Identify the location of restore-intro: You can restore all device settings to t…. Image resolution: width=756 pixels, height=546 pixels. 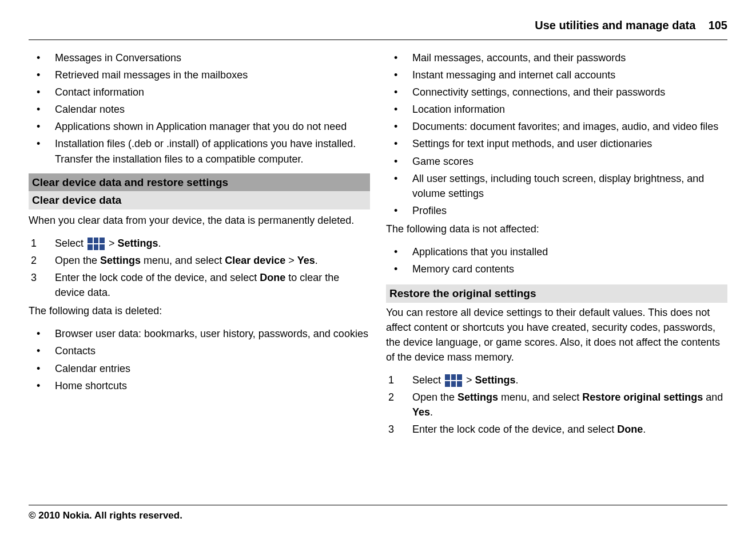
(557, 335).